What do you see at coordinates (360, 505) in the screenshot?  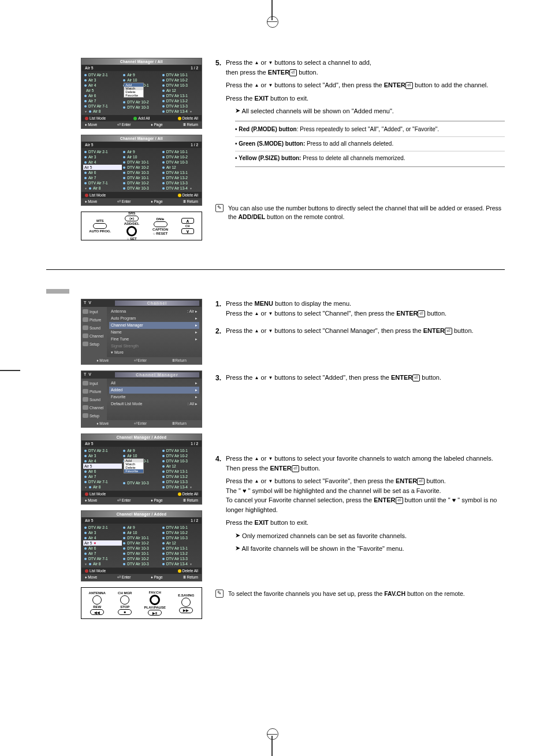 I see `step-4: 4. Press the ▲ or ▼ buttons to select yo…` at bounding box center [360, 505].